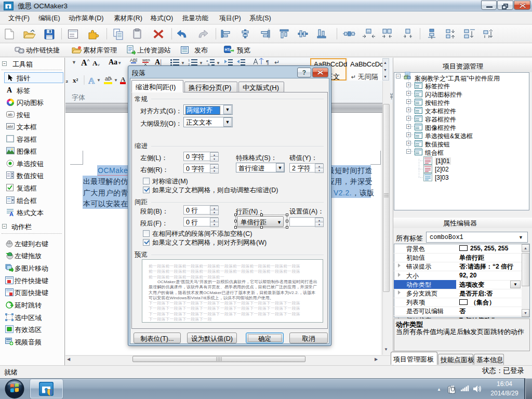 Image resolution: width=532 pixels, height=399 pixels. Describe the element at coordinates (10, 127) in the screenshot. I see `svg-text: abl` at that location.